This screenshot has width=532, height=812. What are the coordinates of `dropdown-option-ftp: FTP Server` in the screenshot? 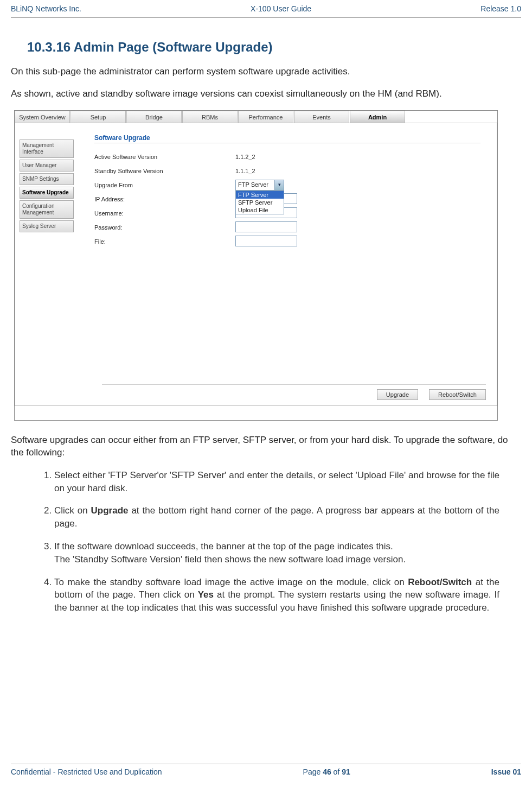 It's located at (260, 195).